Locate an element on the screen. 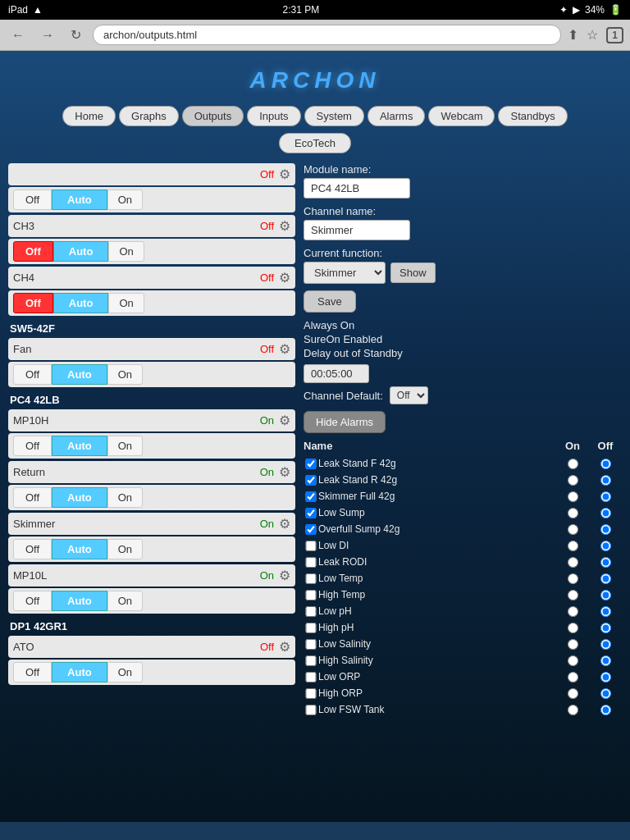  ato-on-btn: On is located at coordinates (125, 673).